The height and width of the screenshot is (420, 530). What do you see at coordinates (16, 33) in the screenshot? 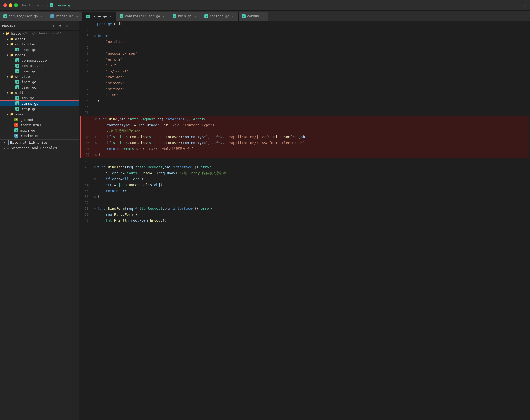
I see `tree-label-hello: hello` at bounding box center [16, 33].